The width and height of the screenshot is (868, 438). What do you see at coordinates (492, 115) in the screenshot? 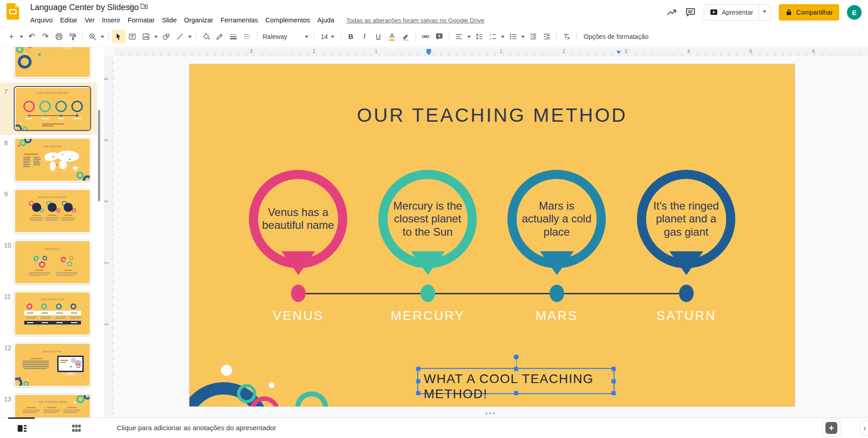
I see `slide-title: OUR TEACHING METHOD` at bounding box center [492, 115].